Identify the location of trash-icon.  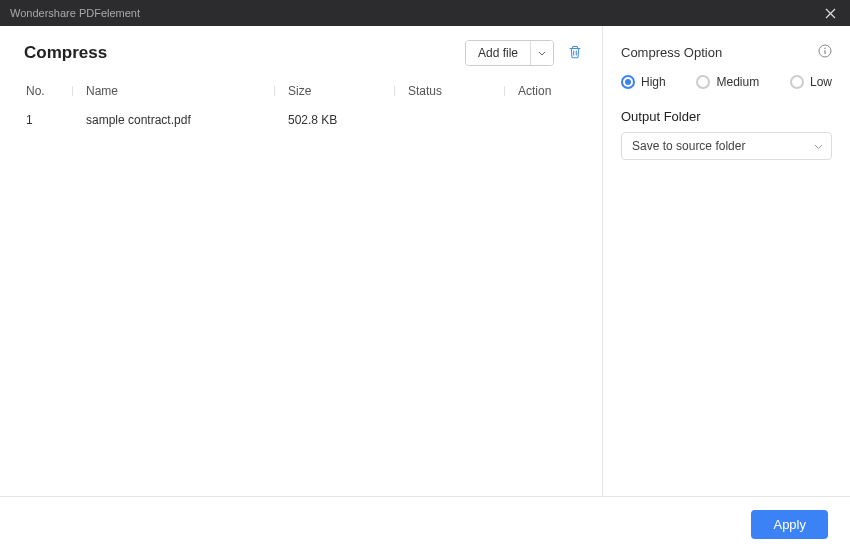
(575, 52).